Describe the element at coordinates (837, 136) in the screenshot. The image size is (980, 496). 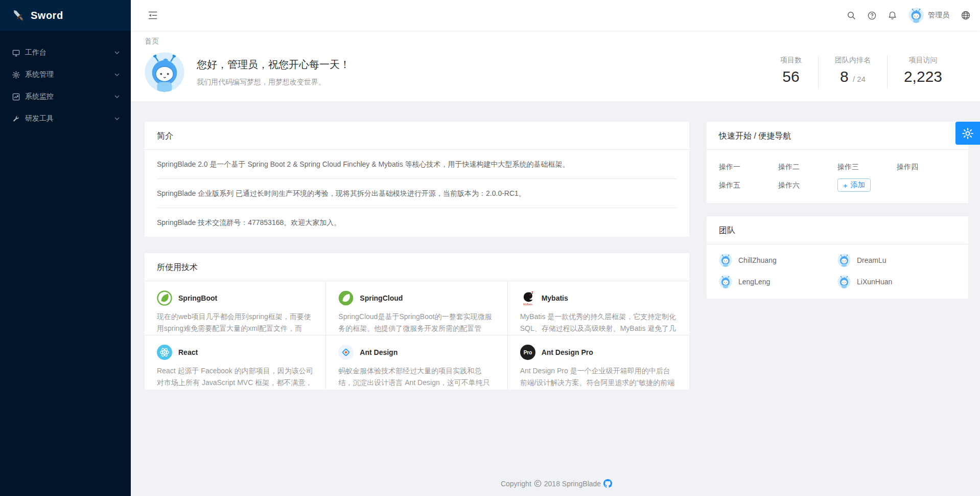
I see `quicknav-card-title: 快速开始 / 便捷导航` at that location.